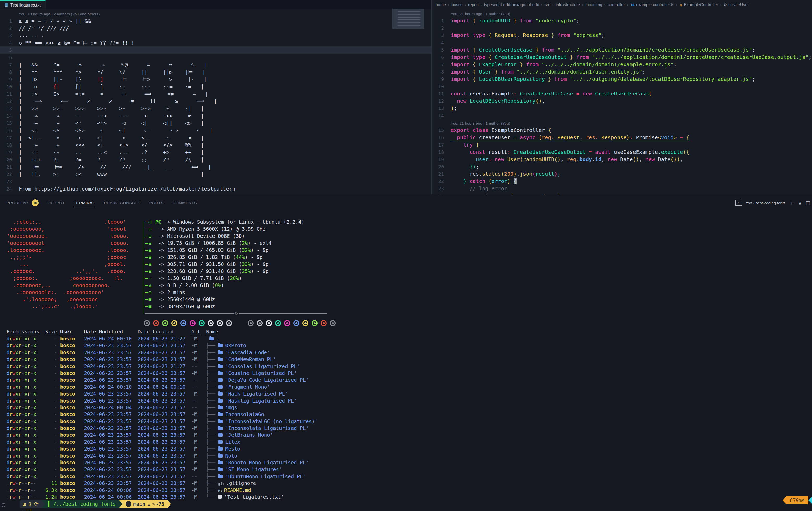 This screenshot has width=812, height=511. Describe the element at coordinates (680, 138) in the screenshot. I see `code-token: ⇒` at that location.